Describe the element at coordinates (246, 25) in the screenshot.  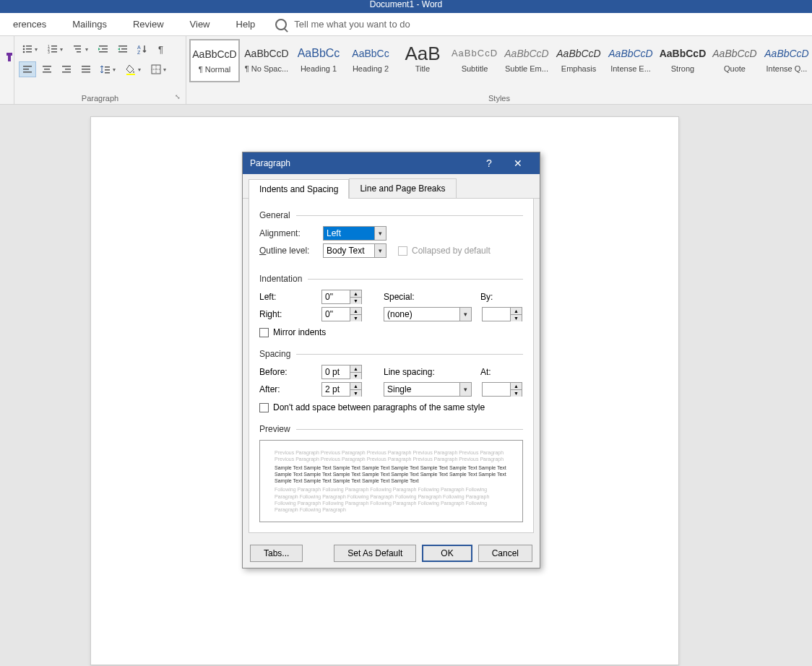
I see `tab-help: Help` at that location.